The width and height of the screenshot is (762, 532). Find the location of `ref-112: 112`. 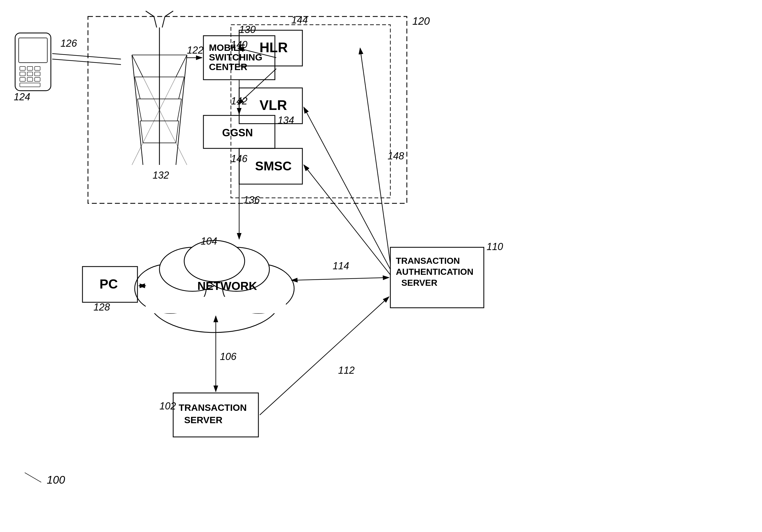

ref-112: 112 is located at coordinates (346, 370).